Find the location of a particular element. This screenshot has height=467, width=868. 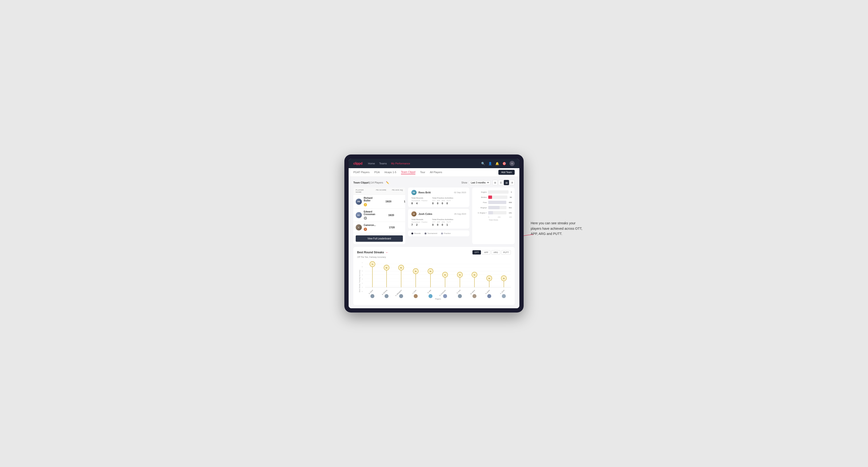

x-label: 200 is located at coordinates (499, 217).